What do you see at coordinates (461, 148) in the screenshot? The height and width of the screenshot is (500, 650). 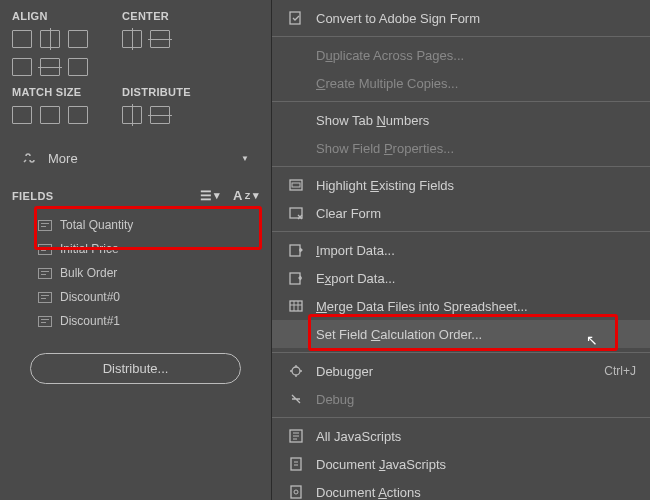 I see `menu-item-show-field-properties: Show Field Properties...` at bounding box center [461, 148].